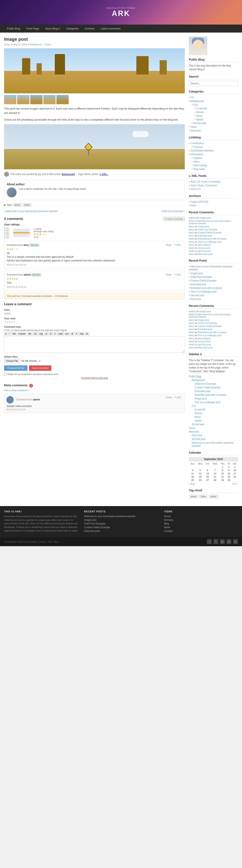 Image resolution: width=242 pixels, height=868 pixels. Describe the element at coordinates (173, 211) in the screenshot. I see `next-post-link: Child Post Example »` at that location.